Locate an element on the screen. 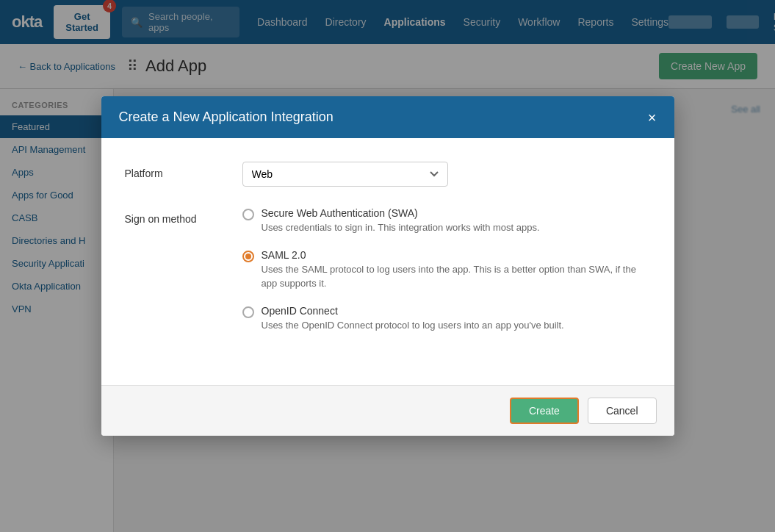 This screenshot has height=532, width=775. saml-label: SAML 2.0 is located at coordinates (456, 255).